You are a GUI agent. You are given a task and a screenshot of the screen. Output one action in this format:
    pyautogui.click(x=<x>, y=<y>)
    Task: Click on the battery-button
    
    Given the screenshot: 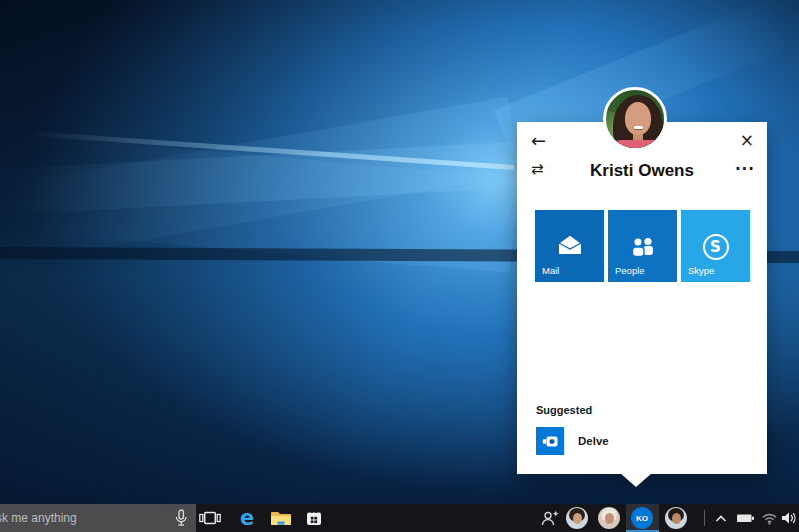 What is the action you would take?
    pyautogui.click(x=745, y=518)
    